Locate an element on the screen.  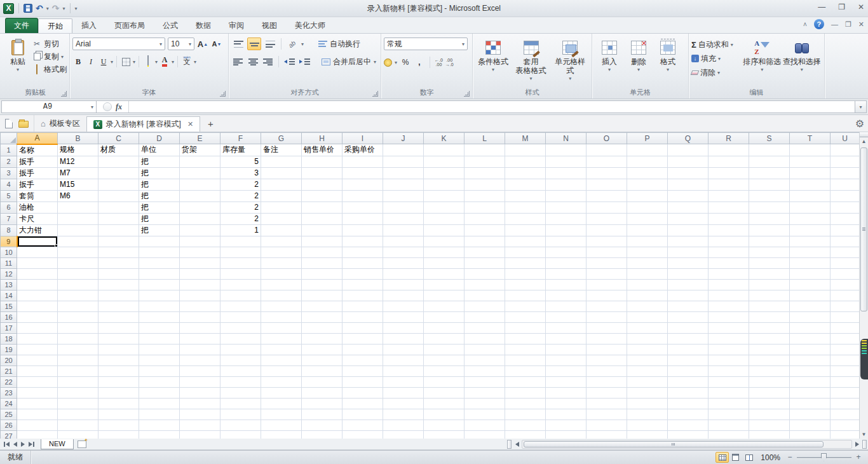
doc-tab-current: X 录入新物料 [兼容模式] ✕ is located at coordinates (144, 124).